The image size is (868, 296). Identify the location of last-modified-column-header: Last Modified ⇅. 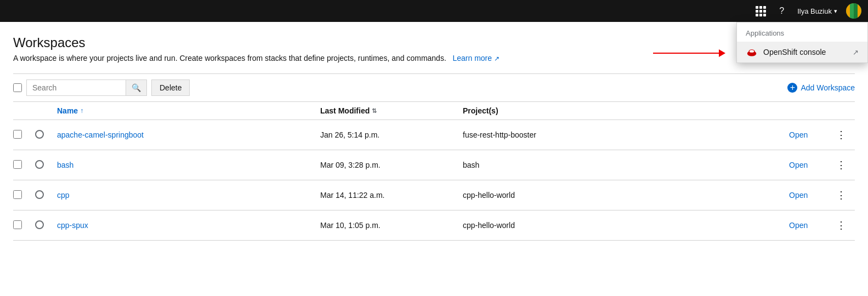
(392, 111).